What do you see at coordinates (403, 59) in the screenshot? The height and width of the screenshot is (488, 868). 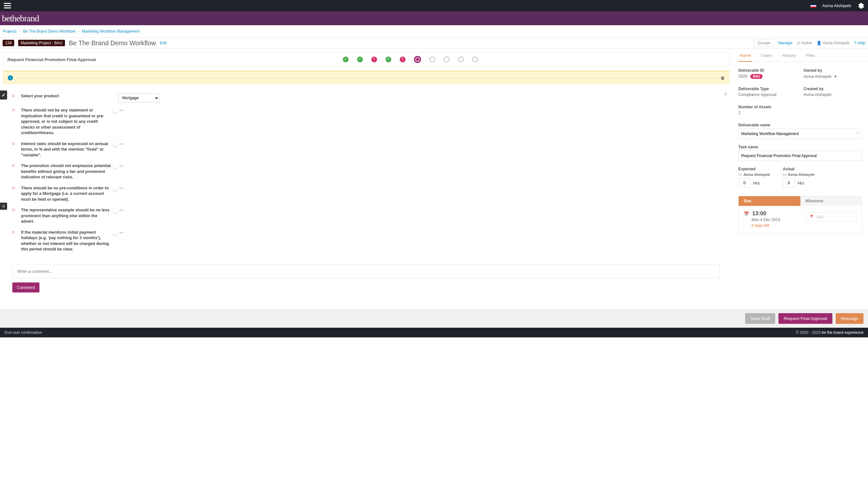 I see `step-5-alert-icon` at bounding box center [403, 59].